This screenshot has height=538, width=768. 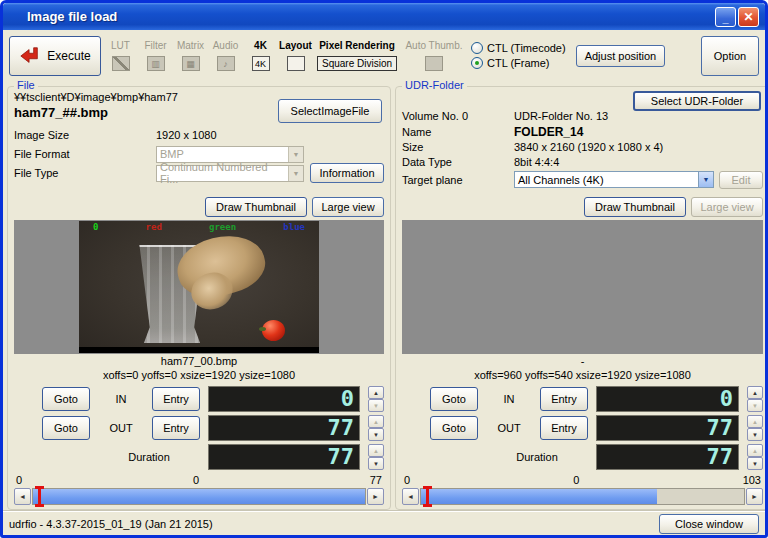 I want to click on window-title: Image file load, so click(x=370, y=16).